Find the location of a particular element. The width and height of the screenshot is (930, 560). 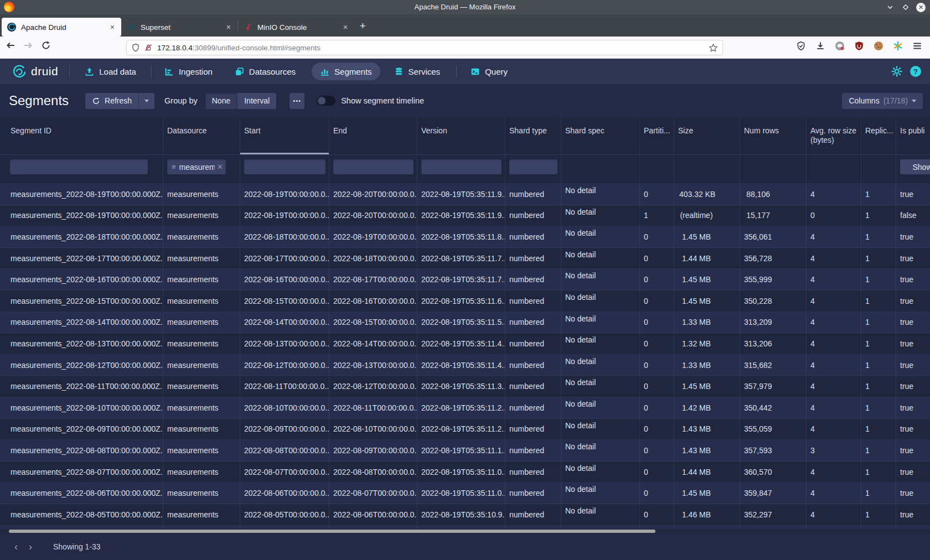

column-header-num_rows: Num rows is located at coordinates (773, 136).